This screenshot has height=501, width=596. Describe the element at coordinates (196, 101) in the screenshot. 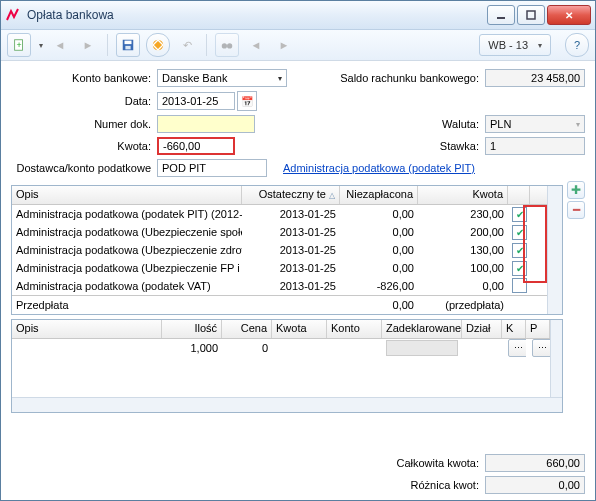

I see `data-field: 2013-01-25` at that location.